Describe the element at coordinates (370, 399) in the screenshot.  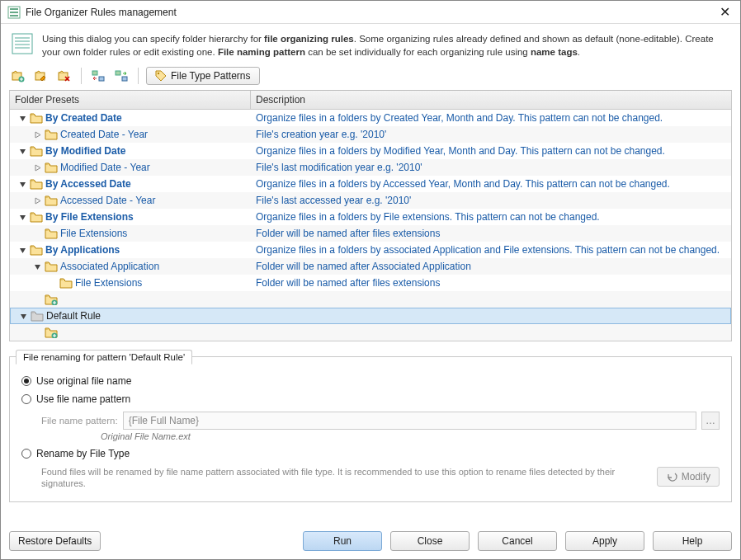
I see `radio-pattern: Use file name pattern` at that location.